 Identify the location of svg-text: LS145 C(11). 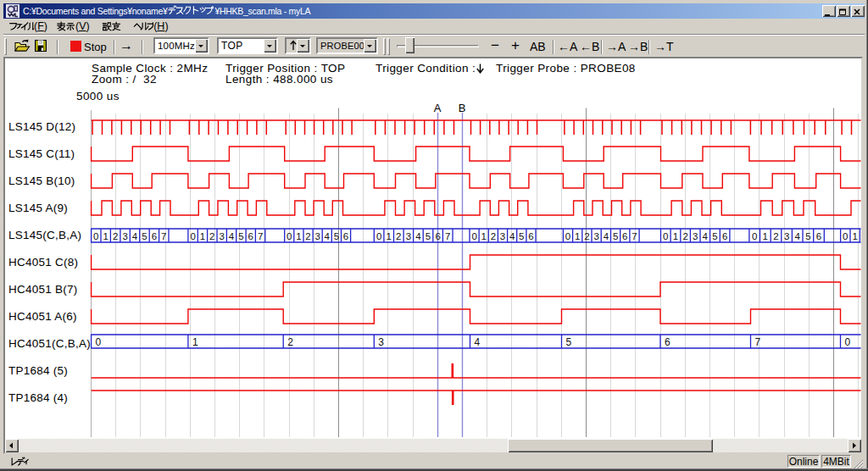
(42, 154).